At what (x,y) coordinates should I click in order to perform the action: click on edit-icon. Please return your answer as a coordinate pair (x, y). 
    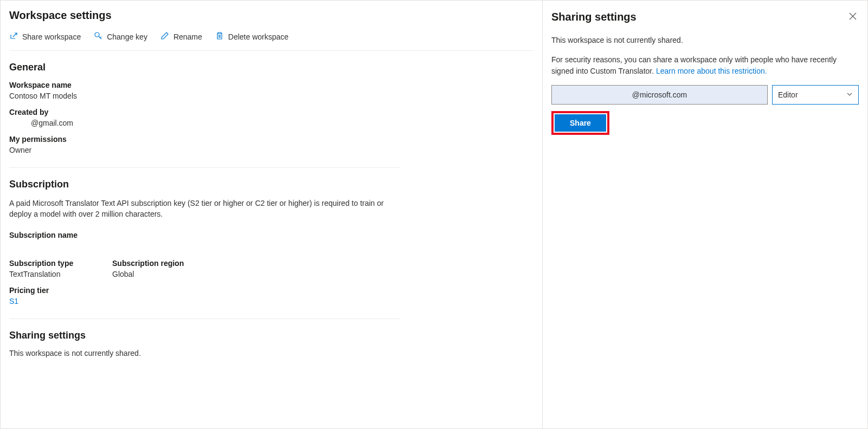
    Looking at the image, I should click on (165, 37).